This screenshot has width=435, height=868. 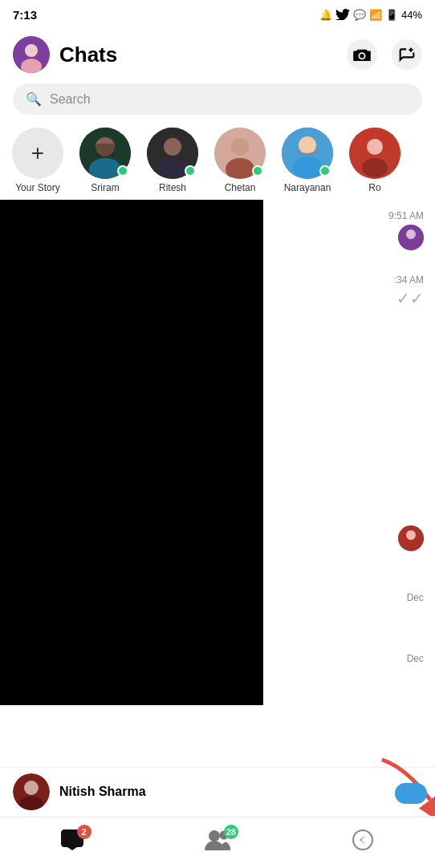 I want to click on delivered-check-icon: ✓✓, so click(x=410, y=298).